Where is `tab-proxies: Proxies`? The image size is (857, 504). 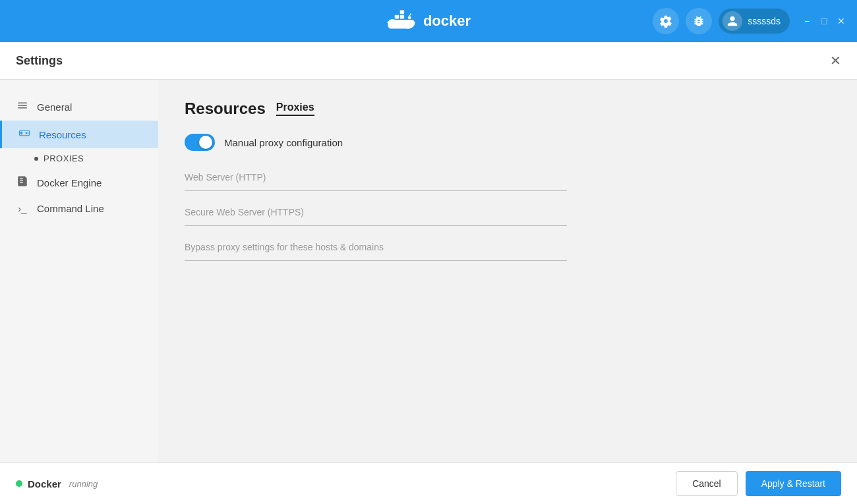 tab-proxies: Proxies is located at coordinates (295, 109).